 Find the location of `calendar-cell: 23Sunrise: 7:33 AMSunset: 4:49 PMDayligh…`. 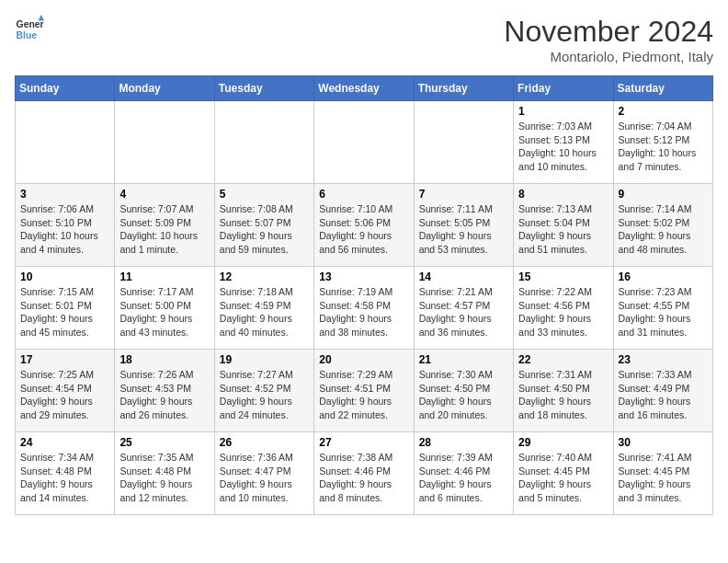

calendar-cell: 23Sunrise: 7:33 AMSunset: 4:49 PMDayligh… is located at coordinates (663, 391).